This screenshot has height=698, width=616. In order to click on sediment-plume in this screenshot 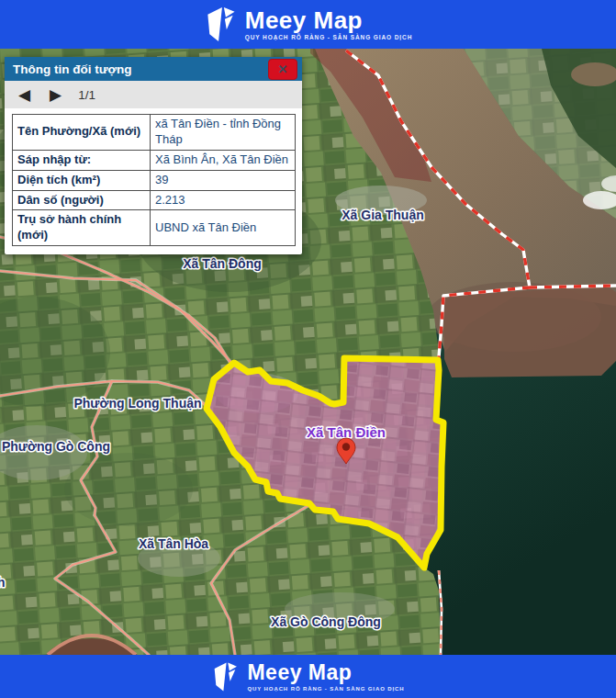, I will do `click(530, 332)`.